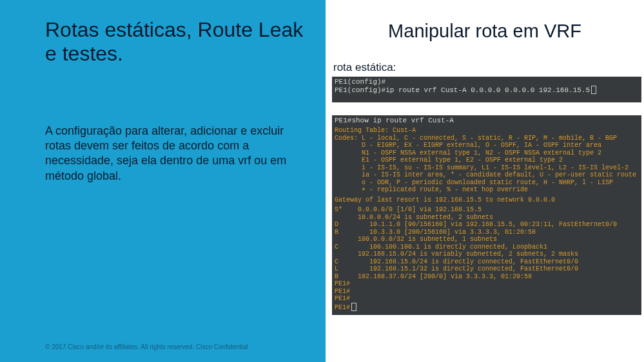  What do you see at coordinates (487, 90) in the screenshot?
I see `terminal-config: PE1(config)#PE1(config)#ip route vrf Cus…` at bounding box center [487, 90].